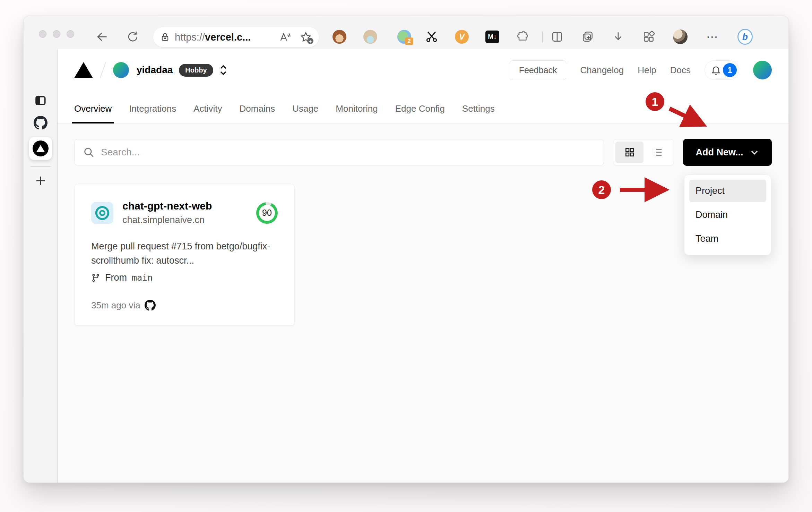 This screenshot has height=512, width=812. I want to click on vercel-favicon, so click(41, 148).